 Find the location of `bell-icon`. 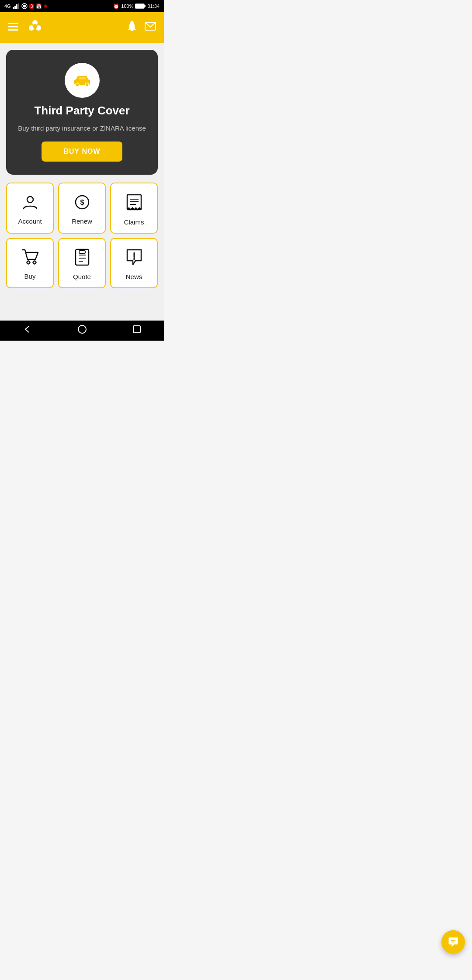

bell-icon is located at coordinates (132, 26).